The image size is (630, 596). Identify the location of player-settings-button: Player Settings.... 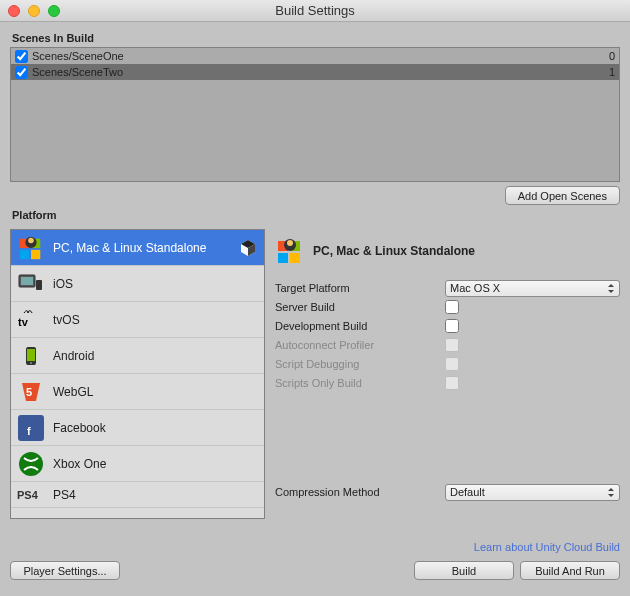
(65, 570).